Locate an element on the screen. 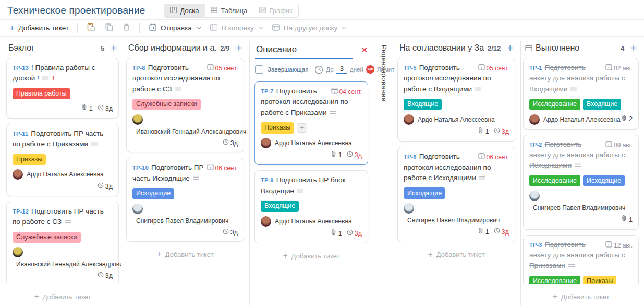 Image resolution: width=644 pixels, height=306 pixels. cards-list: 104 сент.ТР-7Подготовить протокол исслед… is located at coordinates (311, 162).